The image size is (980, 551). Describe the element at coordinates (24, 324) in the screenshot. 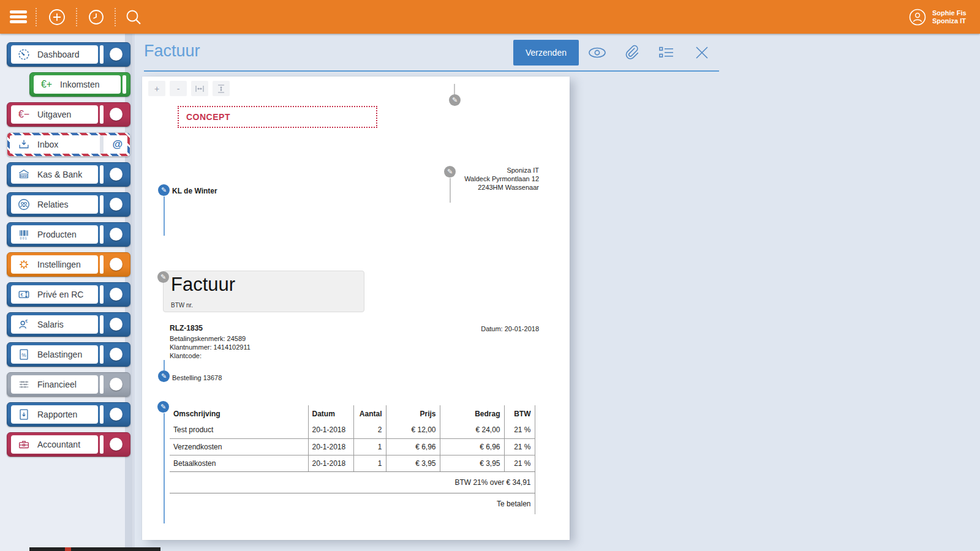

I see `person-euro-icon: €` at that location.